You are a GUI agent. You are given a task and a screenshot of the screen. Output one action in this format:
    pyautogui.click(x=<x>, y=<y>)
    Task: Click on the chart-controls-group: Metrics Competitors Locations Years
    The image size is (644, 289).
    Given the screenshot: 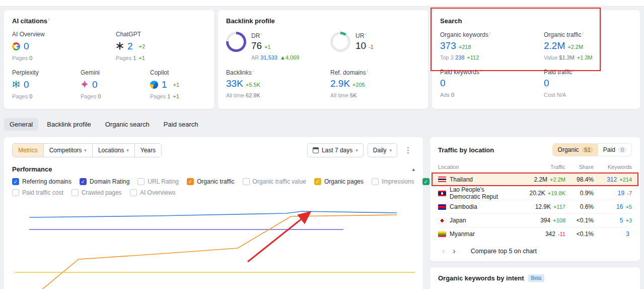 What is the action you would take?
    pyautogui.click(x=87, y=150)
    